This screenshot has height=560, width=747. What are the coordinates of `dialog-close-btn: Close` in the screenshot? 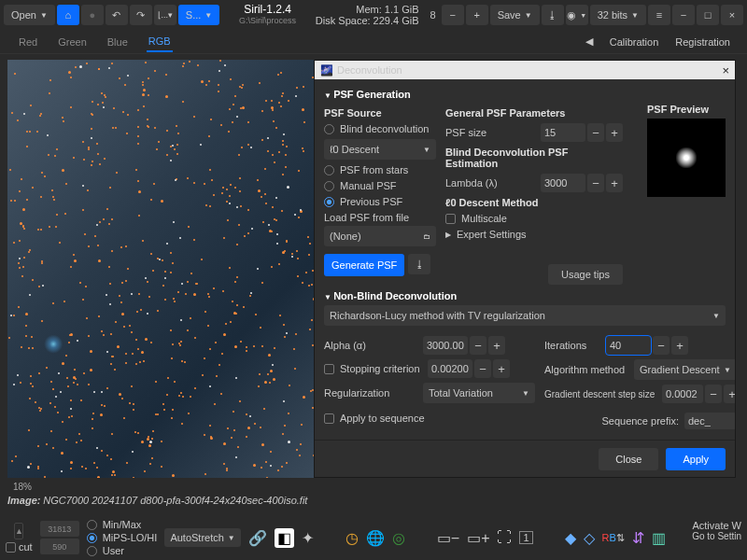 It's located at (628, 459).